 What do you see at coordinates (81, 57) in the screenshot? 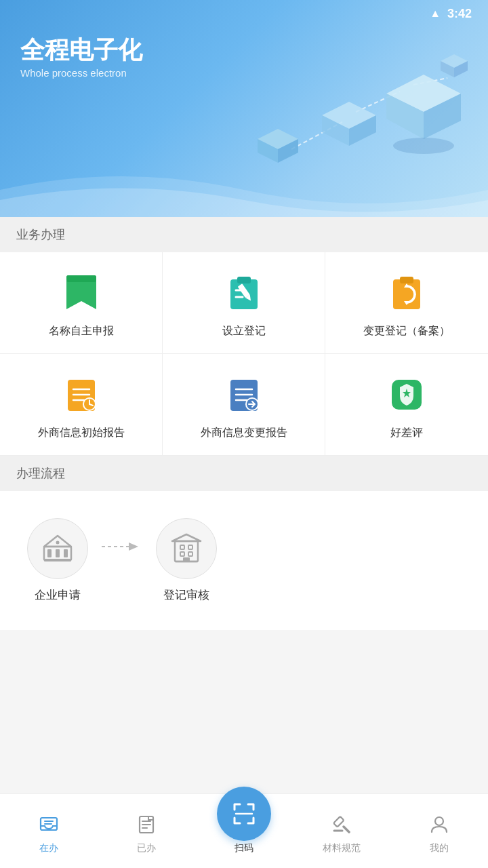
I see `hero-title-block: 全程电子化 Whole process electron` at bounding box center [81, 57].